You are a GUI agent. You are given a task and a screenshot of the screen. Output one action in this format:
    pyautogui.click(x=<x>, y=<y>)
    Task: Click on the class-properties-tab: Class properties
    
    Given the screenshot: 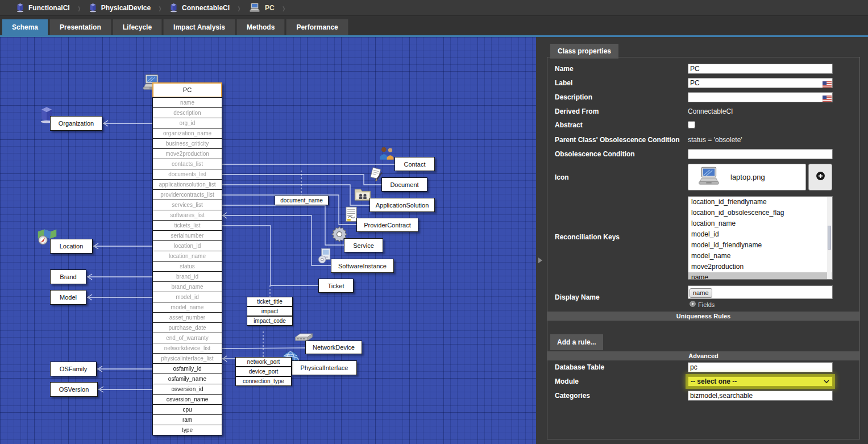 What is the action you would take?
    pyautogui.click(x=584, y=51)
    